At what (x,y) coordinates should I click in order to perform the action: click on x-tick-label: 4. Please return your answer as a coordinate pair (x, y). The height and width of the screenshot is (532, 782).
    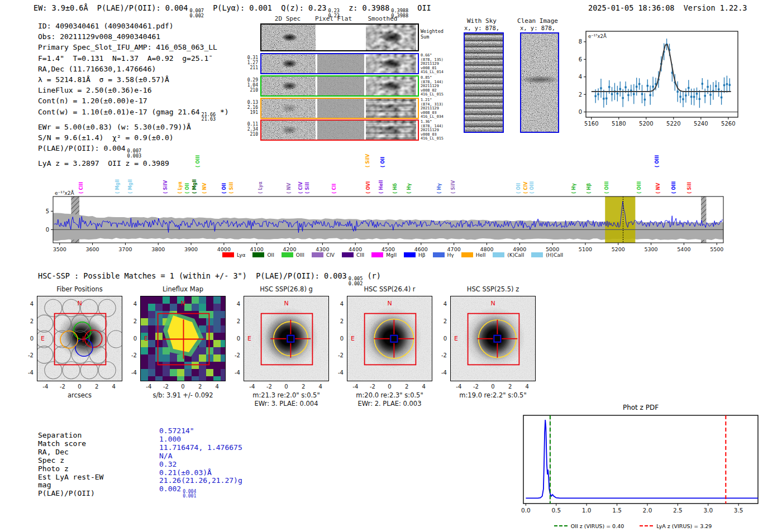
    Looking at the image, I should click on (114, 386).